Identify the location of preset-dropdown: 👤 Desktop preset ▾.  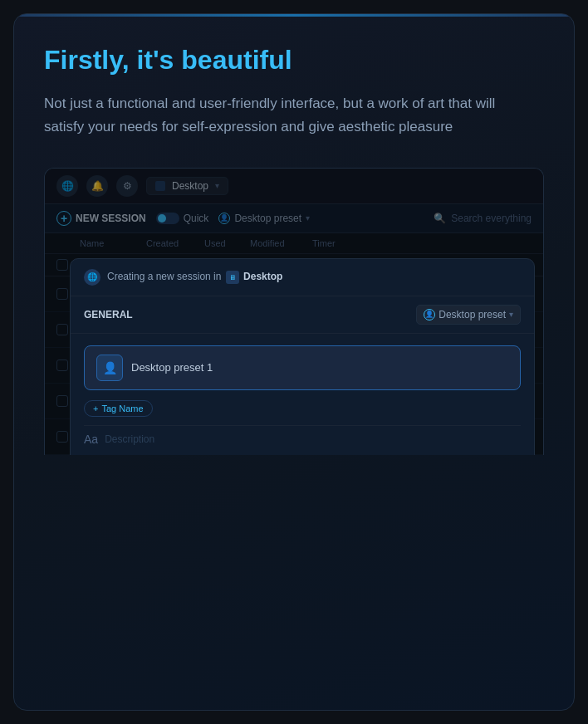
(468, 315).